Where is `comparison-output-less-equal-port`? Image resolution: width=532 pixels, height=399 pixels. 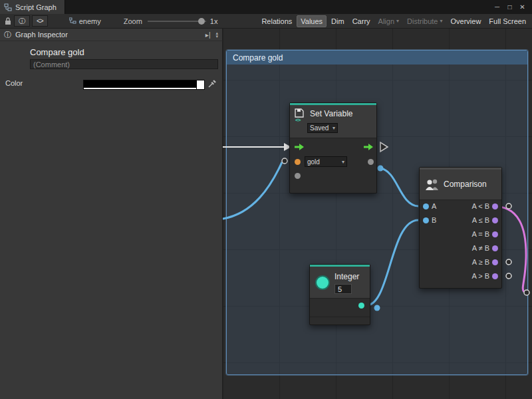
comparison-output-less-equal-port is located at coordinates (495, 221).